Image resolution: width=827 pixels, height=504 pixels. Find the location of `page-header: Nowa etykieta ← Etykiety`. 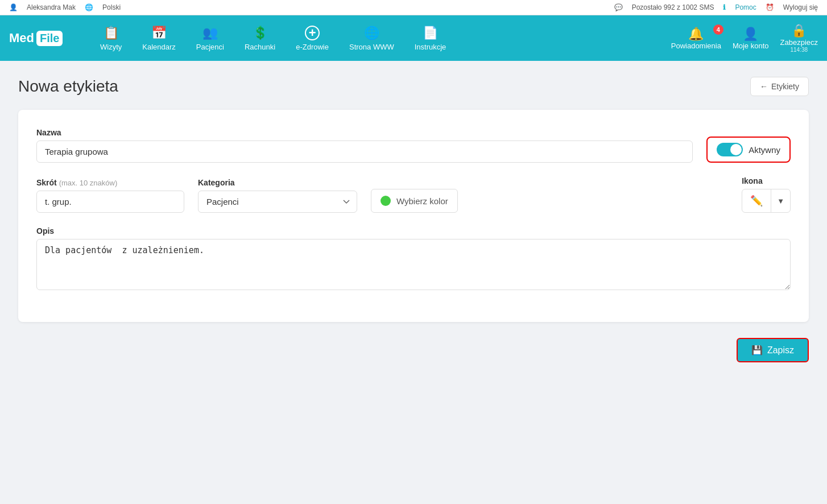

page-header: Nowa etykieta ← Etykiety is located at coordinates (414, 86).